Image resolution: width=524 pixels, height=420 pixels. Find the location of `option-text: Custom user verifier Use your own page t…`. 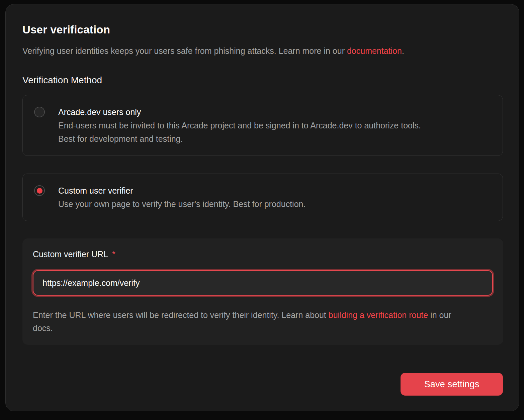

option-text: Custom user verifier Use your own page t… is located at coordinates (182, 197).